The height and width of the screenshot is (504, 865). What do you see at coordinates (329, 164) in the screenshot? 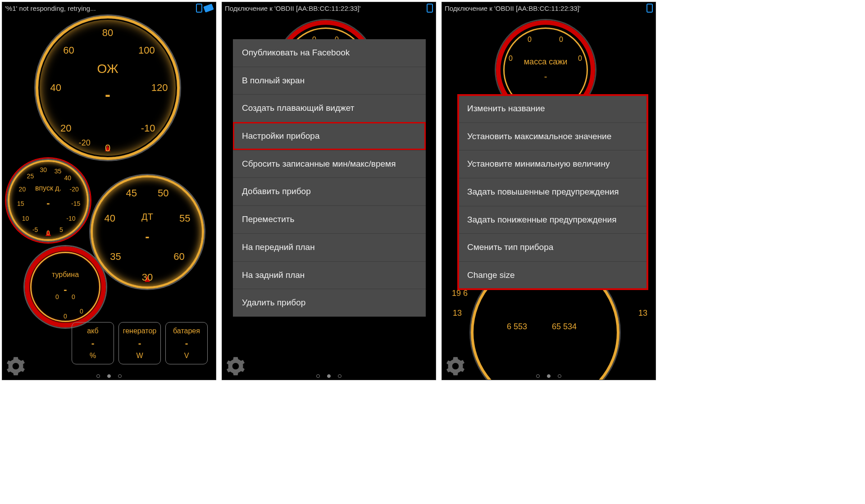
I see `menu-item-reset-minmax: Сбросить записанные мин/макс/время` at bounding box center [329, 164].